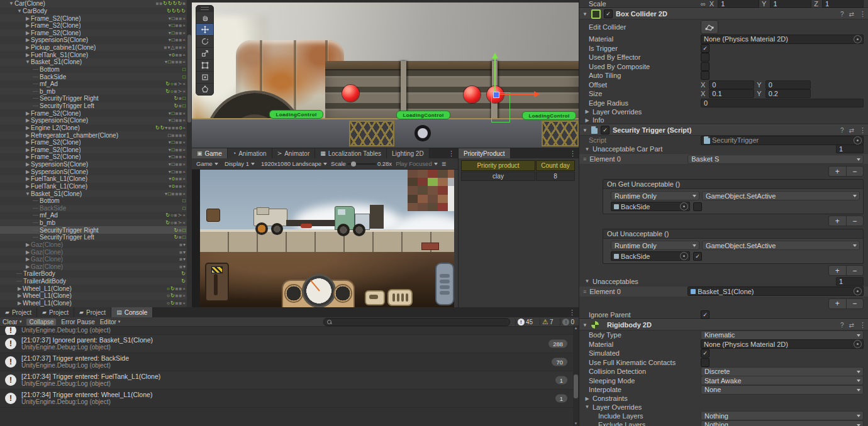  I want to click on interpolate-dropdown: None, so click(782, 390).